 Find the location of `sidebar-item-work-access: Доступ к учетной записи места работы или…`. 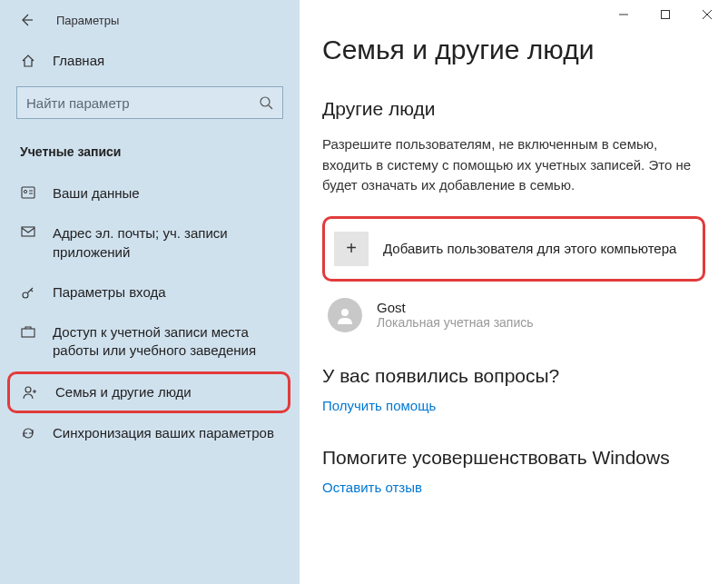

sidebar-item-work-access: Доступ к учетной записи места работы или… is located at coordinates (150, 341).